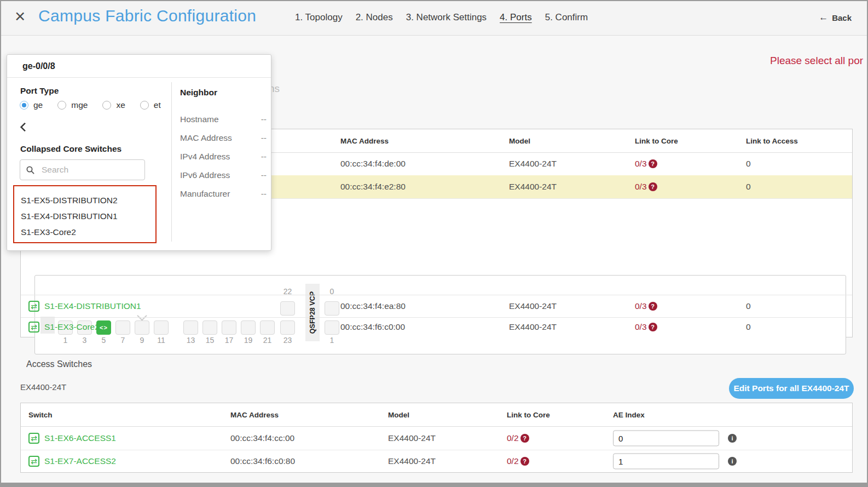 The height and width of the screenshot is (487, 868). What do you see at coordinates (373, 187) in the screenshot?
I see `mac-address: 00:cc:34:f4:e2:80` at bounding box center [373, 187].